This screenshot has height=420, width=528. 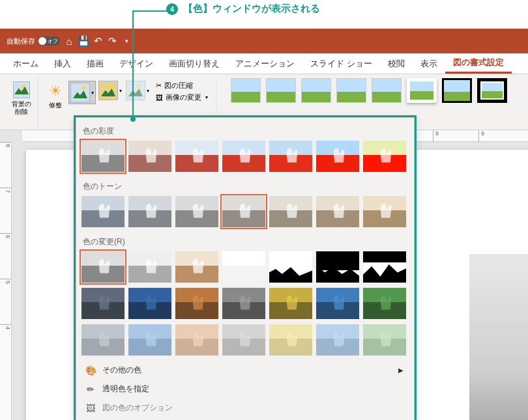 I want to click on ruler-tick: 9, so click(x=501, y=135).